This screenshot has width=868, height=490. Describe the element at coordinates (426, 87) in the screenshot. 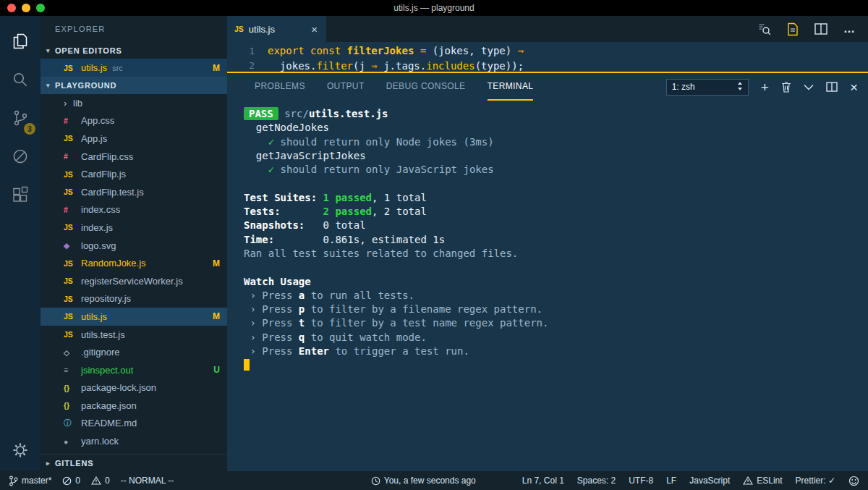

I see `panel-tab-debug-console: DEBUG CONSOLE` at that location.